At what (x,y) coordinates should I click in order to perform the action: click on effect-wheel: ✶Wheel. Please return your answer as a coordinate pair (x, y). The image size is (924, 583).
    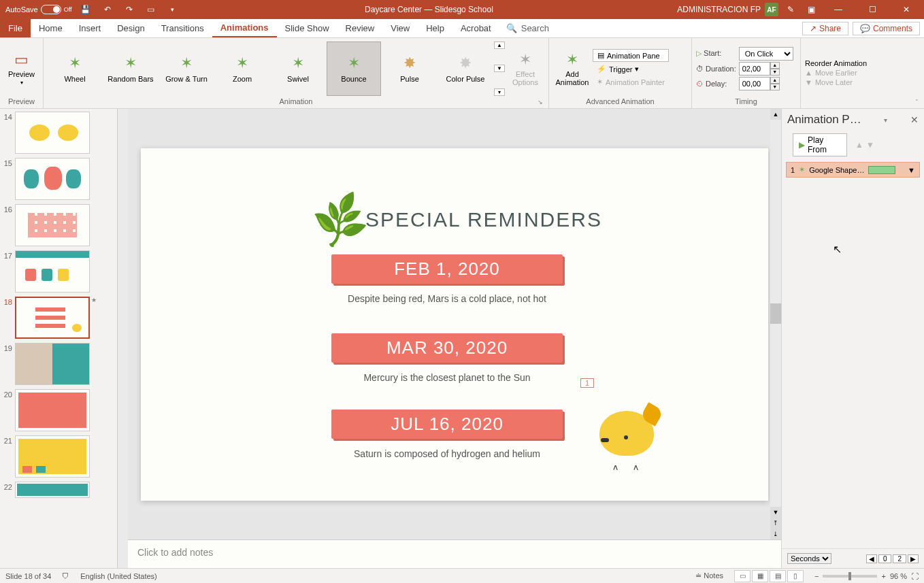
    Looking at the image, I should click on (75, 69).